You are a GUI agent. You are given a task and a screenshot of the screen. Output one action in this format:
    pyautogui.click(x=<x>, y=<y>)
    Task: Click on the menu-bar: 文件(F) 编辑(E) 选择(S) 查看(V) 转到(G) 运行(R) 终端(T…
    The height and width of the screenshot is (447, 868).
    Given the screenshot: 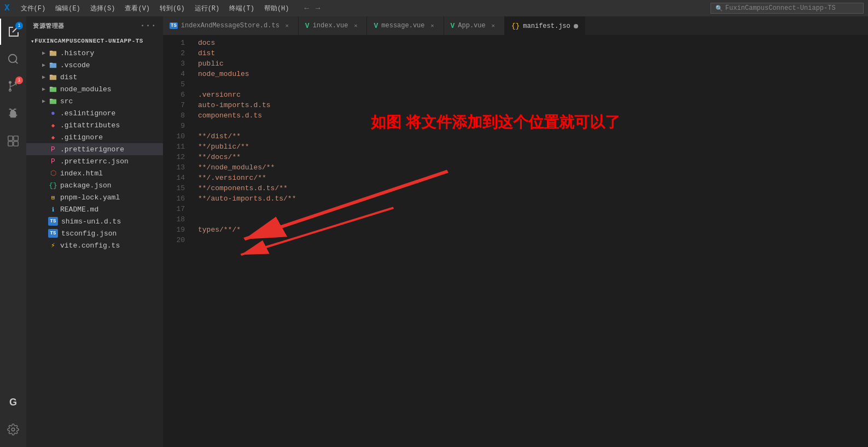 What is the action you would take?
    pyautogui.click(x=155, y=9)
    